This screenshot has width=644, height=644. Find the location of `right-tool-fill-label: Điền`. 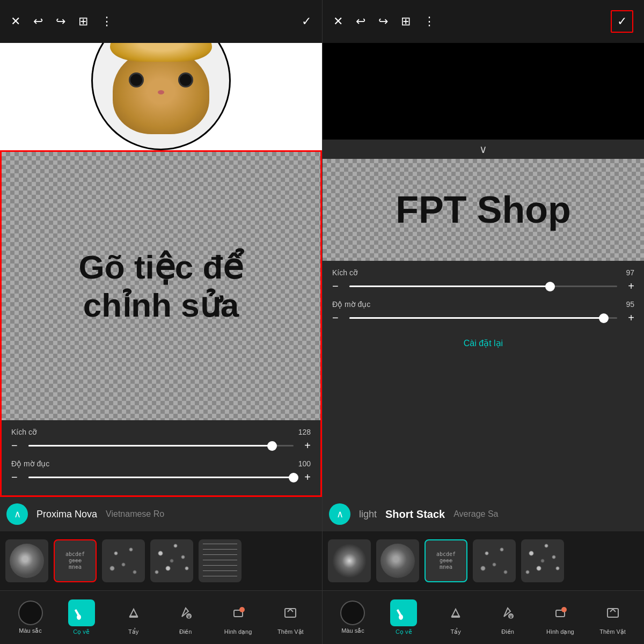

right-tool-fill-label: Điền is located at coordinates (508, 632).